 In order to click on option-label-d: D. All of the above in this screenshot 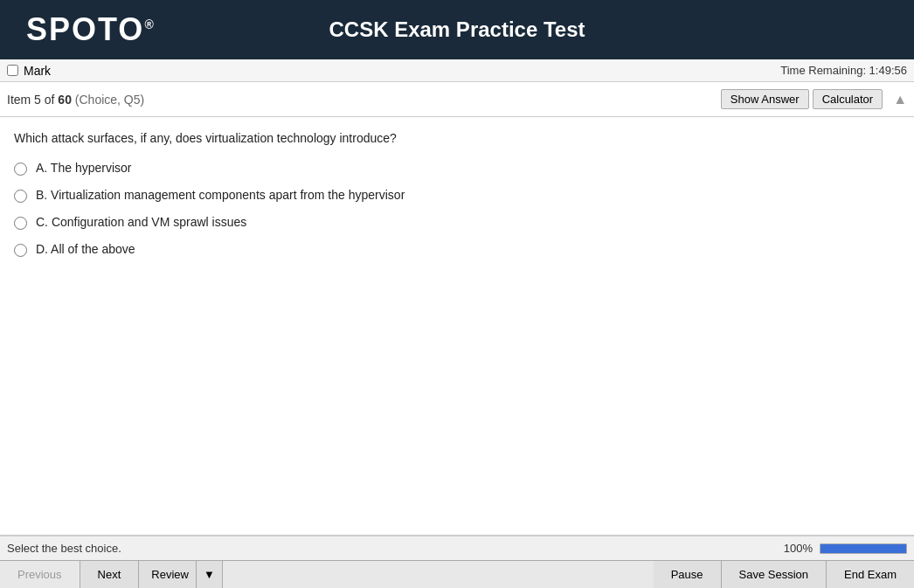, I will do `click(86, 249)`.